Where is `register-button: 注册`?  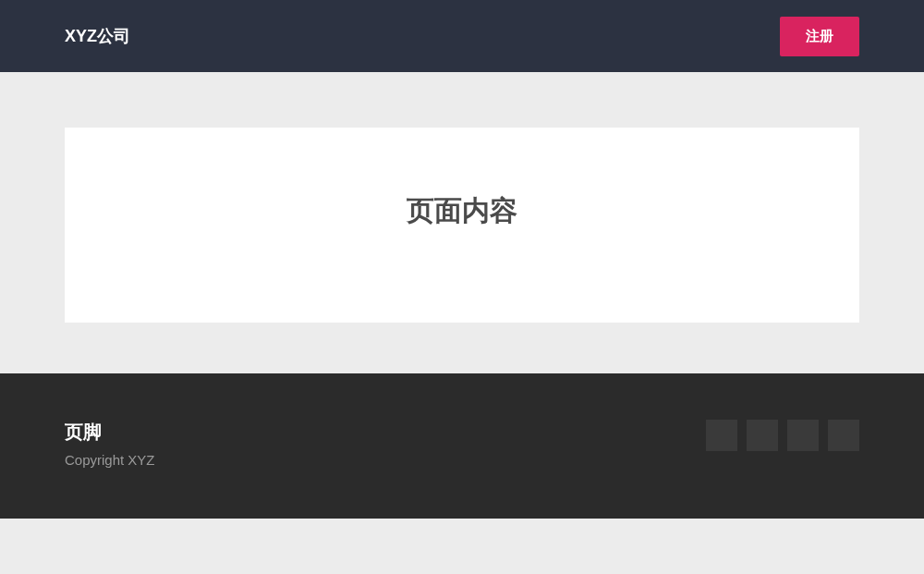 register-button: 注册 is located at coordinates (820, 37).